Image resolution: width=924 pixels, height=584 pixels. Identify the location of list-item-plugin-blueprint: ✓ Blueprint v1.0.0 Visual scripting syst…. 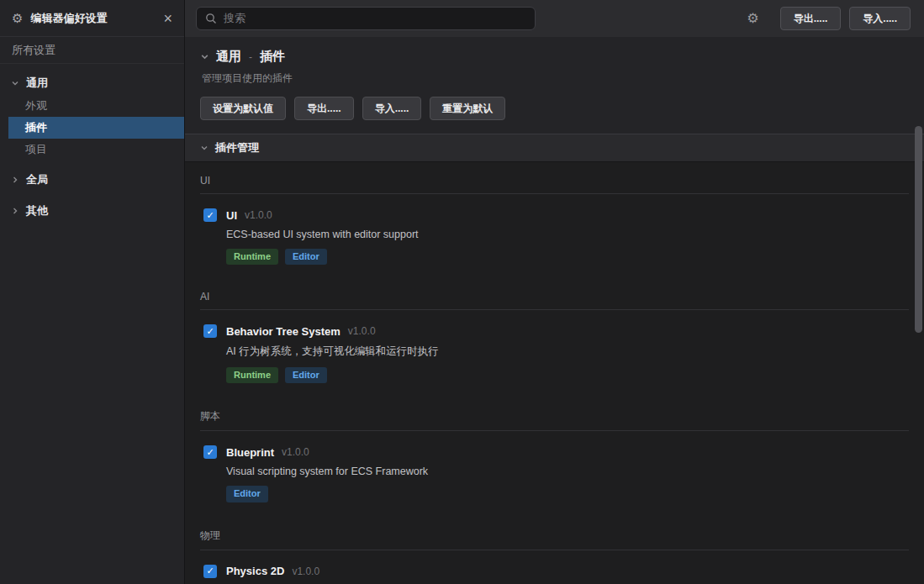
(555, 473).